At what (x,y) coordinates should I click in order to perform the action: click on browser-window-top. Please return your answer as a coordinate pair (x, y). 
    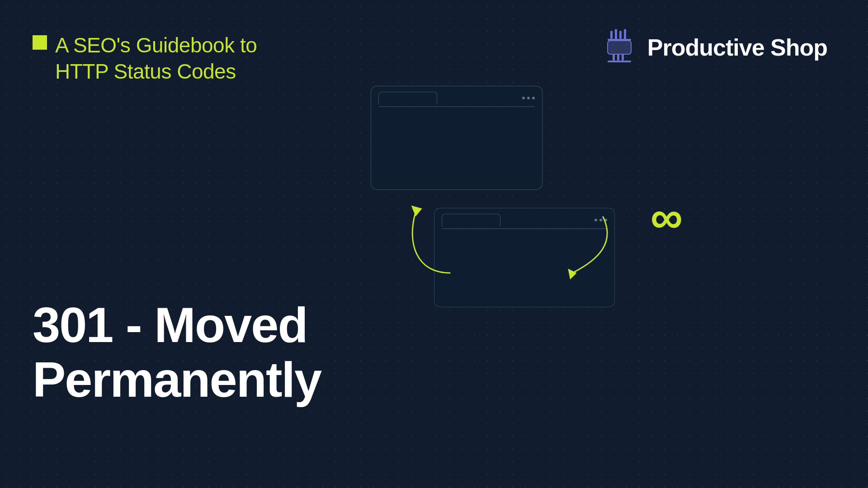
    Looking at the image, I should click on (457, 138).